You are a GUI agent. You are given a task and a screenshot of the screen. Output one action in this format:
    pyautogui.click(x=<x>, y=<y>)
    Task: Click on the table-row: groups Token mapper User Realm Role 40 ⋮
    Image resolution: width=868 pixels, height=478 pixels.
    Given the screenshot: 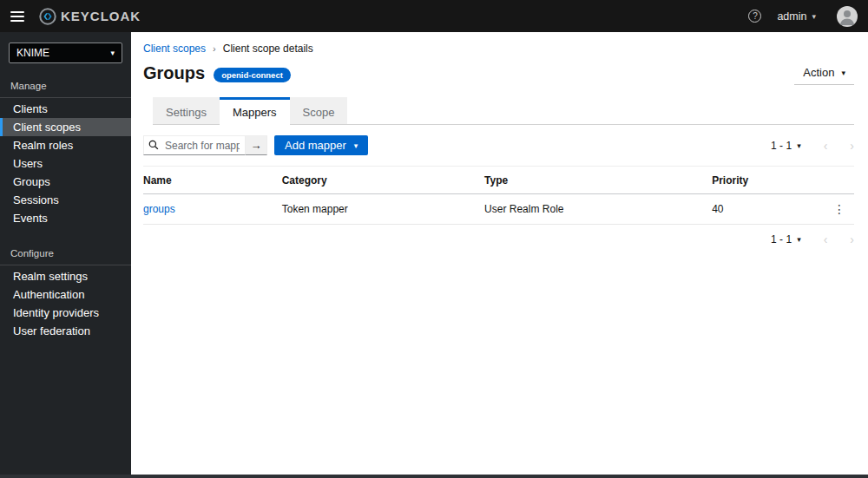 What is the action you would take?
    pyautogui.click(x=498, y=210)
    